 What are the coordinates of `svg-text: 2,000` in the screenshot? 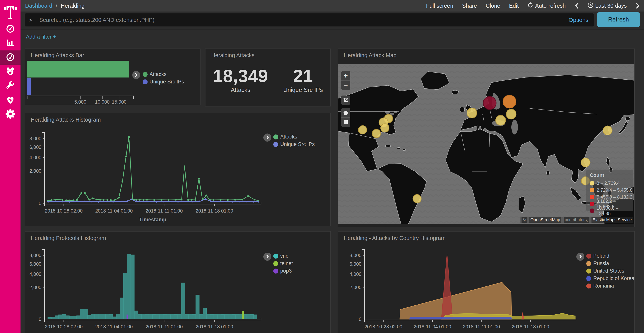 It's located at (356, 287).